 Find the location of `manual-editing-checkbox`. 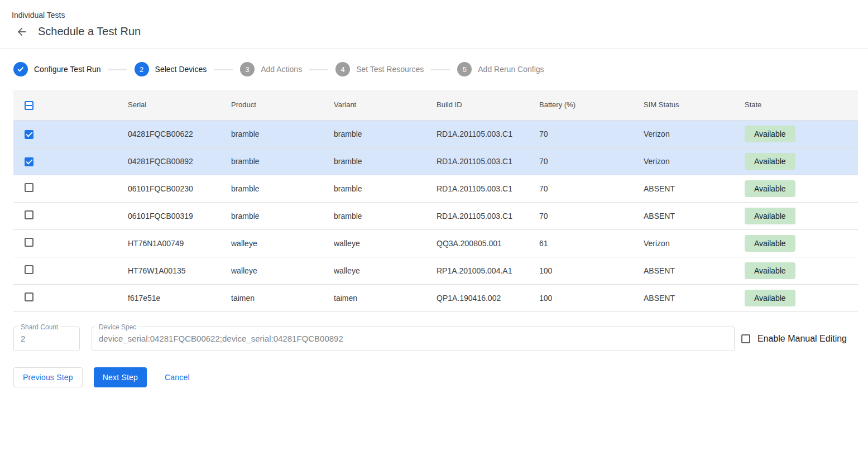

manual-editing-checkbox is located at coordinates (746, 339).